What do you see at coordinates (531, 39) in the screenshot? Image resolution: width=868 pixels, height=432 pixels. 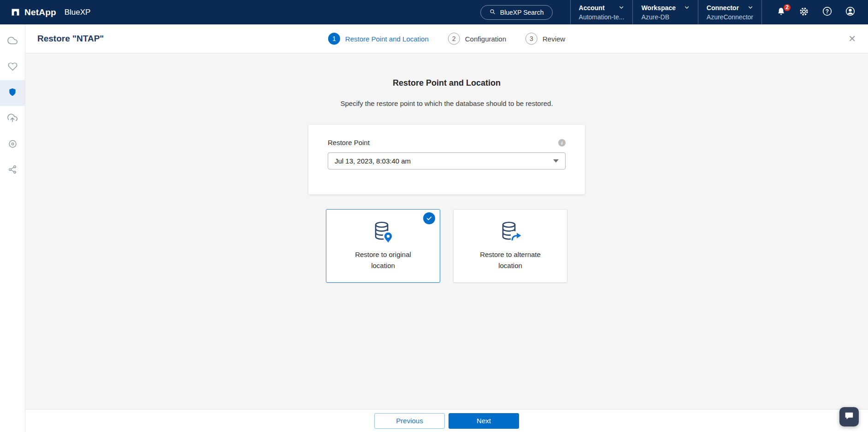 I see `step-number: 3` at bounding box center [531, 39].